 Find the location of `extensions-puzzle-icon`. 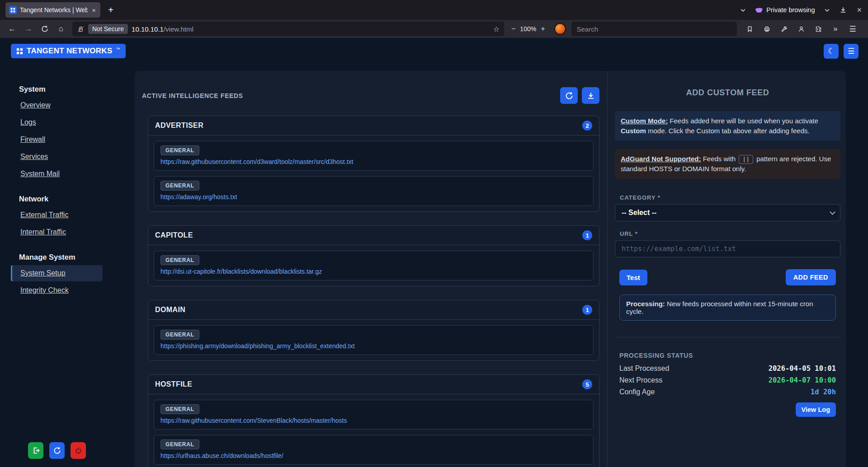

extensions-puzzle-icon is located at coordinates (818, 29).